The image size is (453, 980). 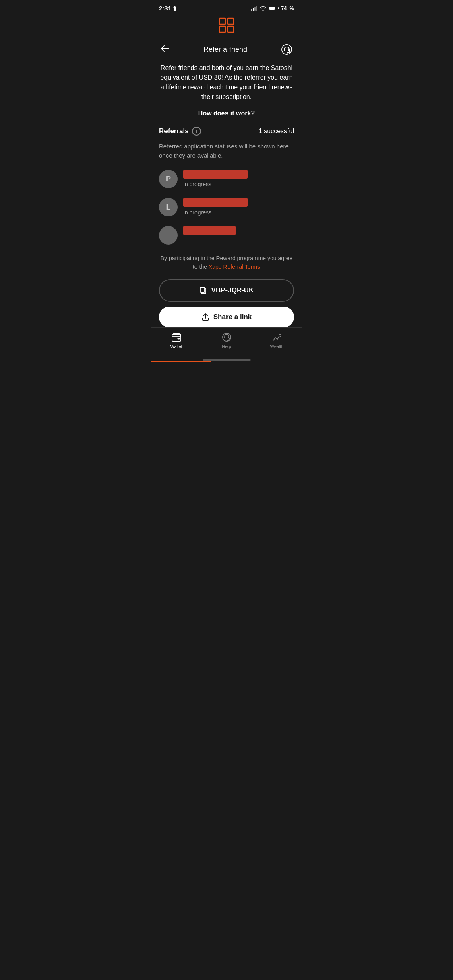 What do you see at coordinates (277, 340) in the screenshot?
I see `nav-wealth: Wealth` at bounding box center [277, 340].